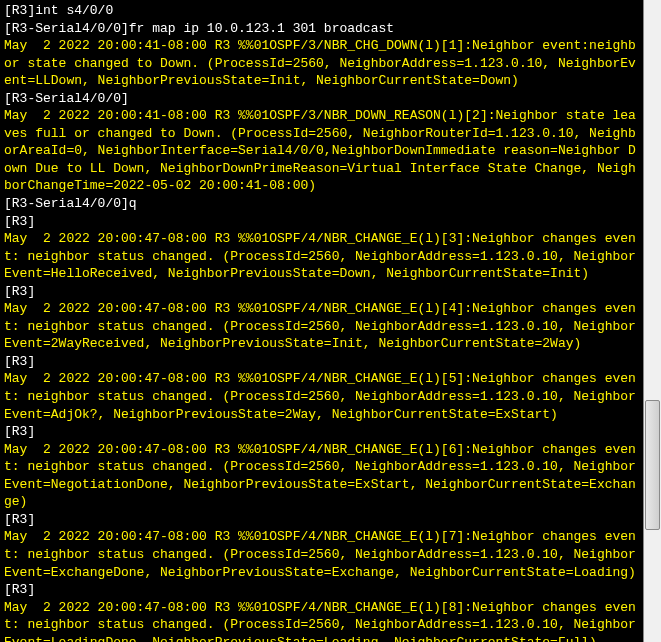 This screenshot has height=642, width=661. I want to click on scrollbar-track, so click(652, 321).